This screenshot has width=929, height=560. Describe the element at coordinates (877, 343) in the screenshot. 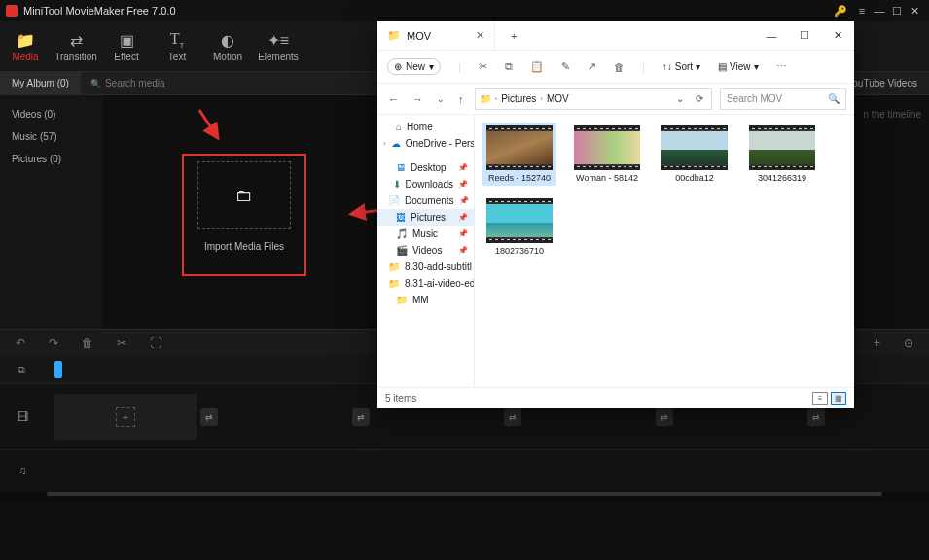

I see `zoom-in-button: +` at that location.